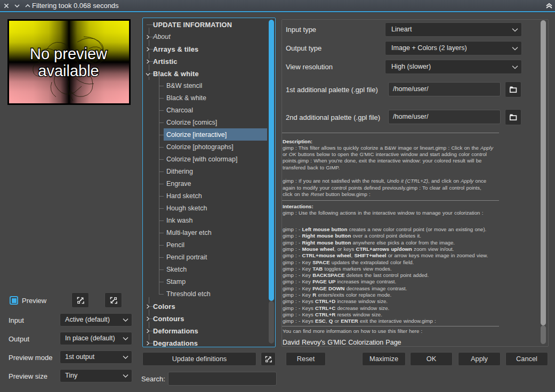  I want to click on svg-text: No preview, so click(69, 54).